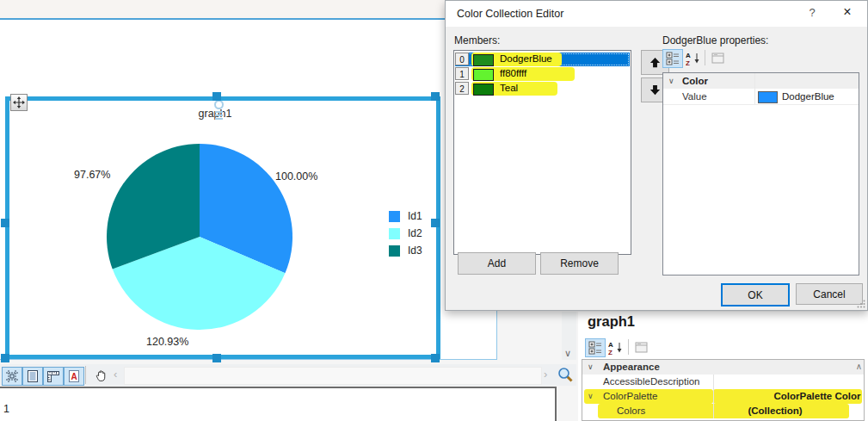 The image size is (868, 421). I want to click on legend-swatch-id2, so click(394, 234).